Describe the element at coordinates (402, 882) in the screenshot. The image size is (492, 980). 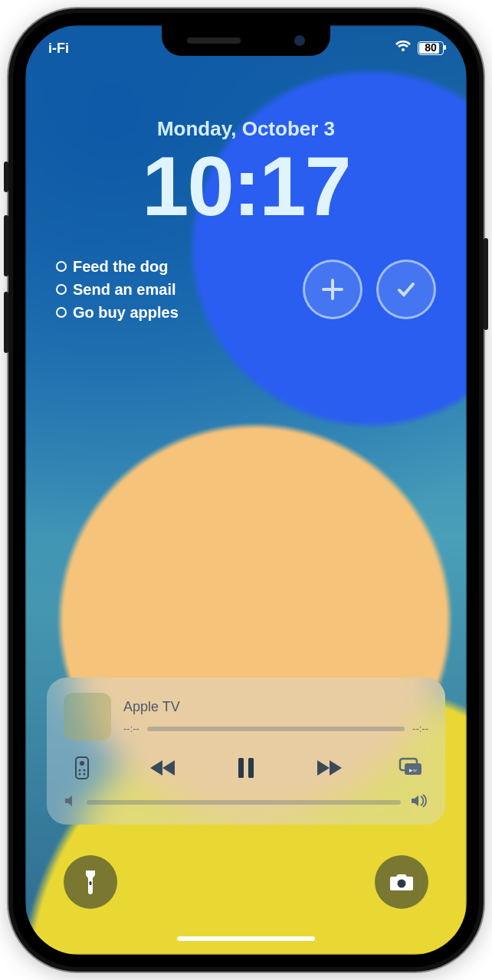
I see `camera-icon` at that location.